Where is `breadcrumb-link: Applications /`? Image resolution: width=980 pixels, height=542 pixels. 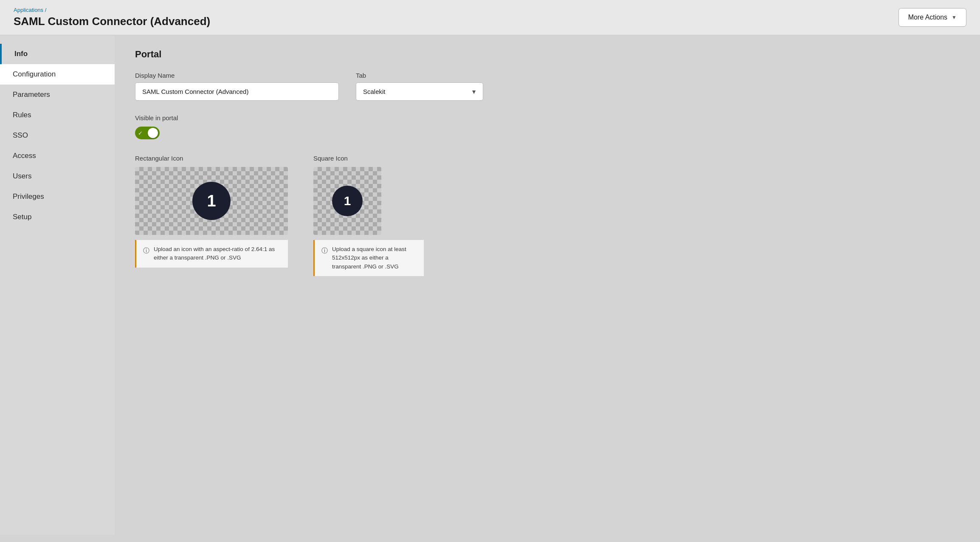 breadcrumb-link: Applications / is located at coordinates (30, 10).